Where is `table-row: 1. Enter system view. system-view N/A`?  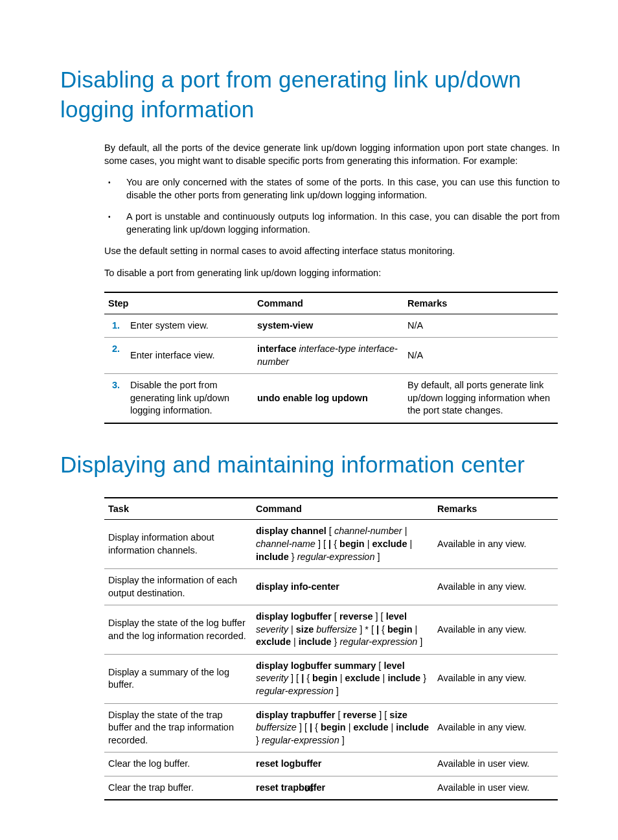 table-row: 1. Enter system view. system-view N/A is located at coordinates (331, 325).